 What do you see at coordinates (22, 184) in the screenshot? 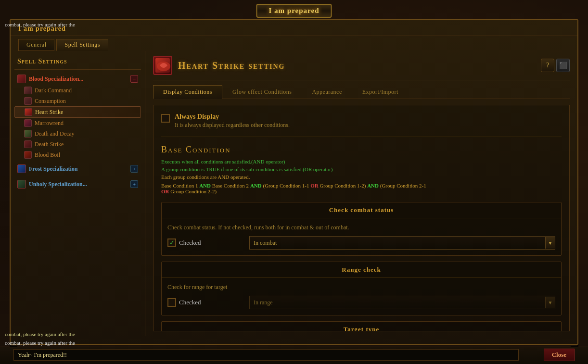
I see `unholy-spec-icon` at bounding box center [22, 184].